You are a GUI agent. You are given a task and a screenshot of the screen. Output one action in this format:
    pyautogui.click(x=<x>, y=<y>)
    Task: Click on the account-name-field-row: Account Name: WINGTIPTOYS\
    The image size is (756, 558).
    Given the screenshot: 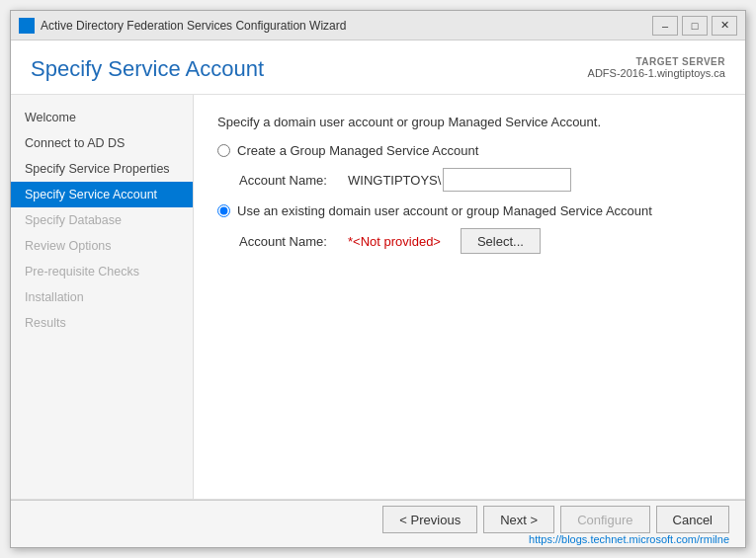 What is the action you would take?
    pyautogui.click(x=480, y=180)
    